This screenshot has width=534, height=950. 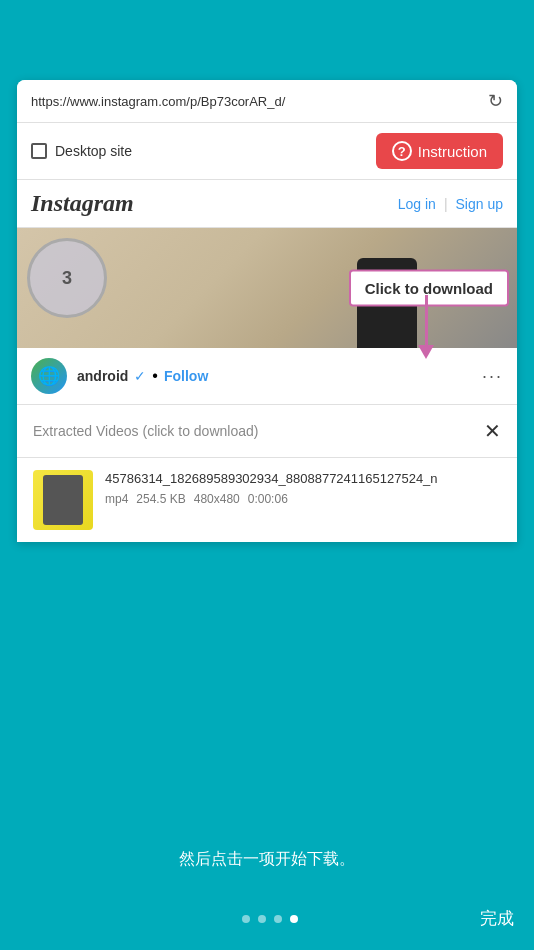 What do you see at coordinates (267, 860) in the screenshot?
I see `bottom-instruction: 然后点击一项开始下载。` at bounding box center [267, 860].